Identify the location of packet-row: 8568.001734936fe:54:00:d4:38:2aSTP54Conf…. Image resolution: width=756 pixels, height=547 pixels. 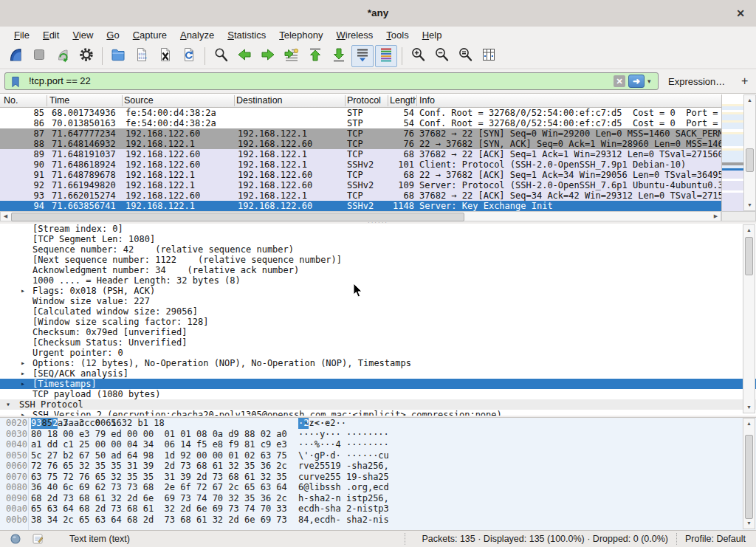
(360, 113).